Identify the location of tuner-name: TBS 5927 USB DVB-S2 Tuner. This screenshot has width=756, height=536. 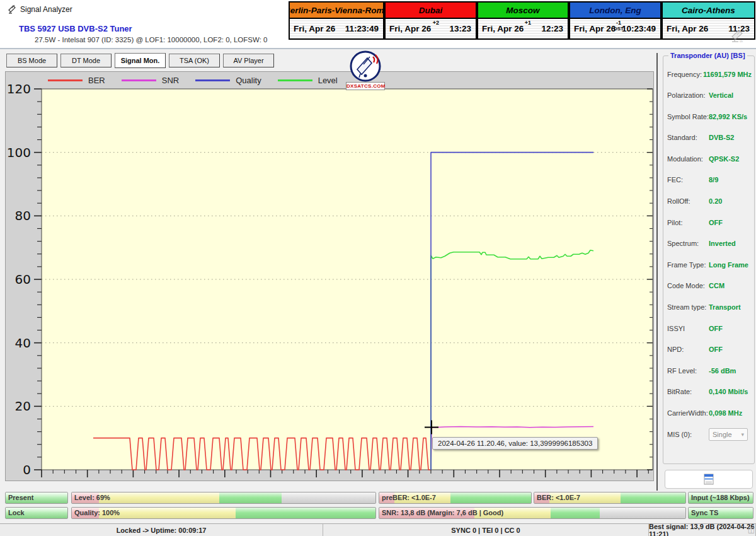
(76, 29).